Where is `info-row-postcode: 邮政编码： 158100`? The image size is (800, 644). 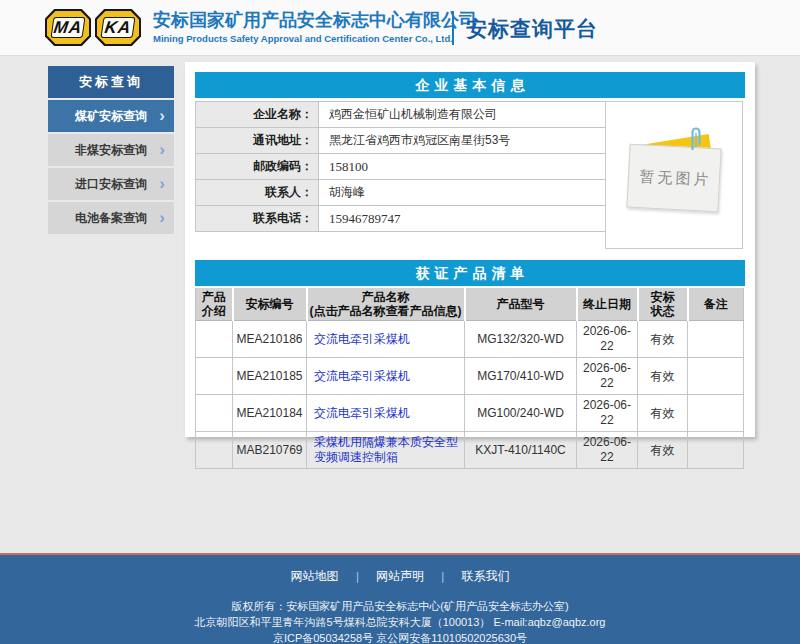
info-row-postcode: 邮政编码： 158100 is located at coordinates (403, 167).